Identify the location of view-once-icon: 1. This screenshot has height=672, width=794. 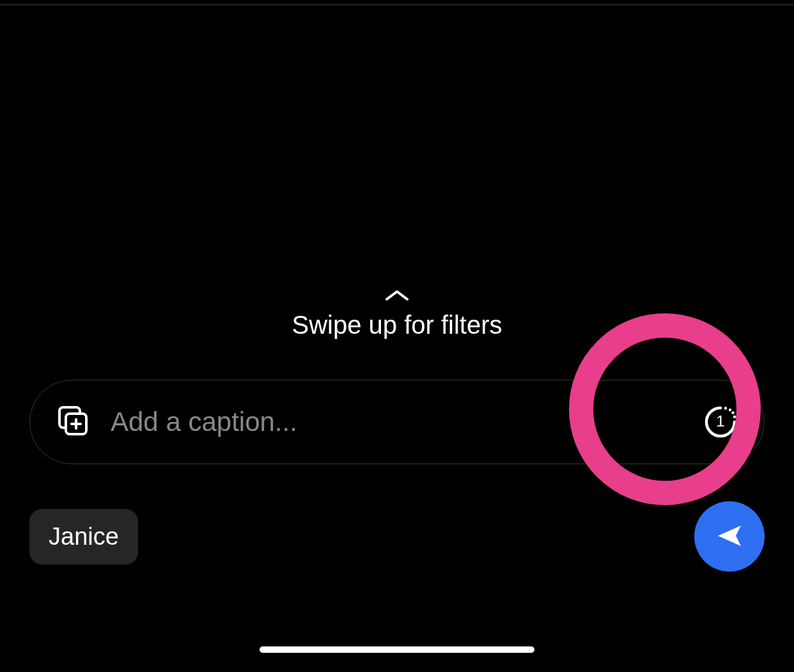
(720, 422).